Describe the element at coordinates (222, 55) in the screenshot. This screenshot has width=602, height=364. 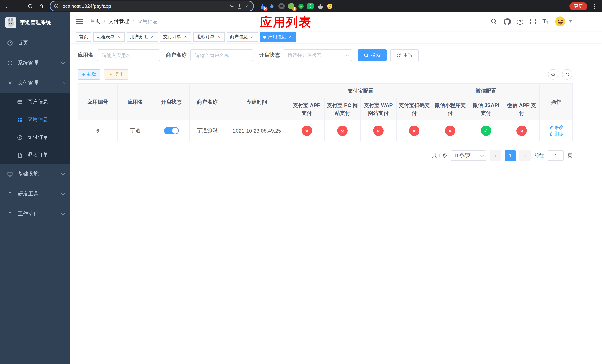
I see `merchant-name-input` at that location.